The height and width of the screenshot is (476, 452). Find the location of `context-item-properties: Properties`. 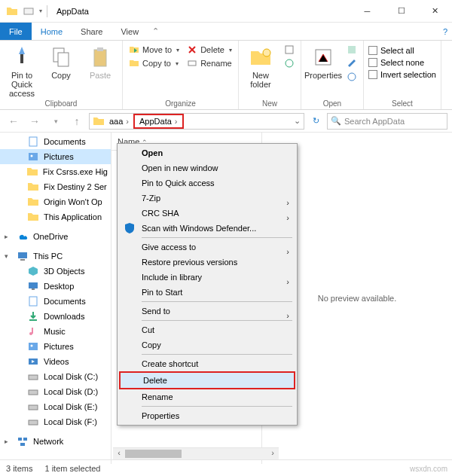

context-item-properties: Properties is located at coordinates (207, 416).